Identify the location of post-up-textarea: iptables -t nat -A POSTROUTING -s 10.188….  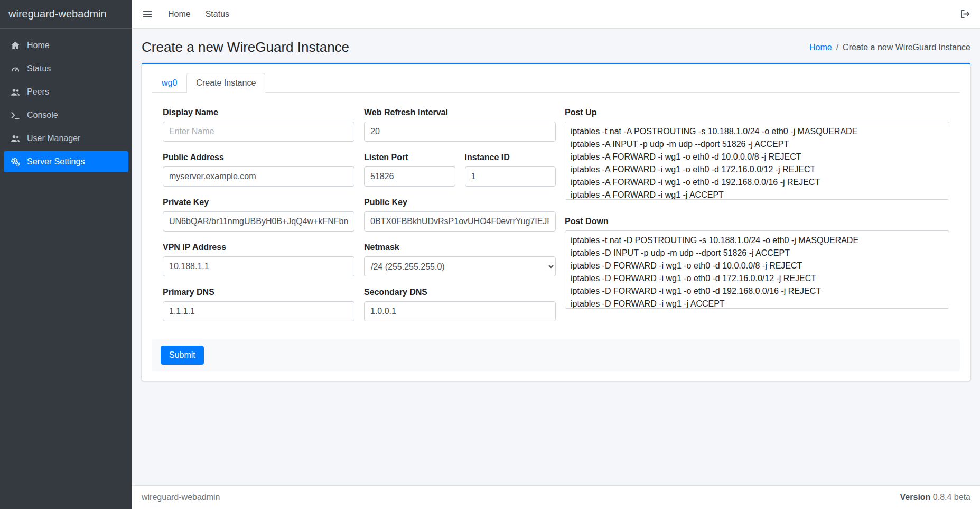
(757, 161).